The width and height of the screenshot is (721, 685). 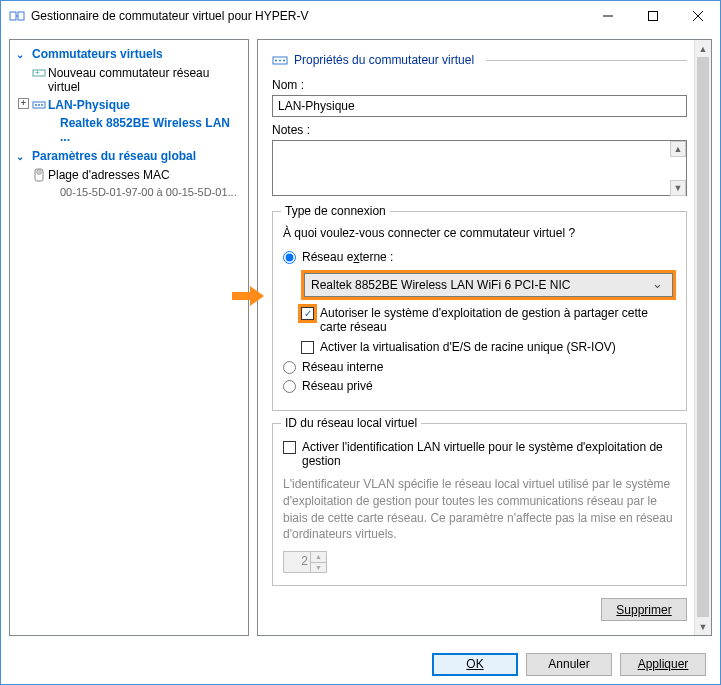 I want to click on radio-internal: Réseau interne, so click(x=480, y=367).